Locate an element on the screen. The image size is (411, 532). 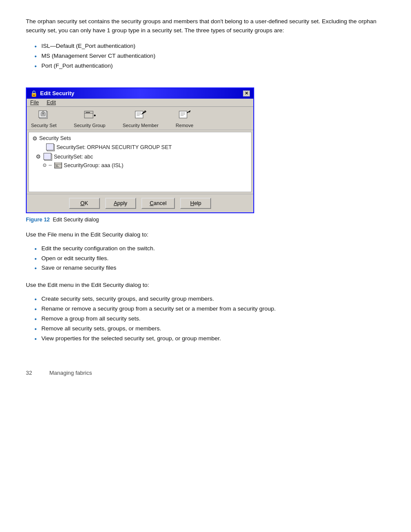
dialog-menubar: File Edit is located at coordinates (140, 103).